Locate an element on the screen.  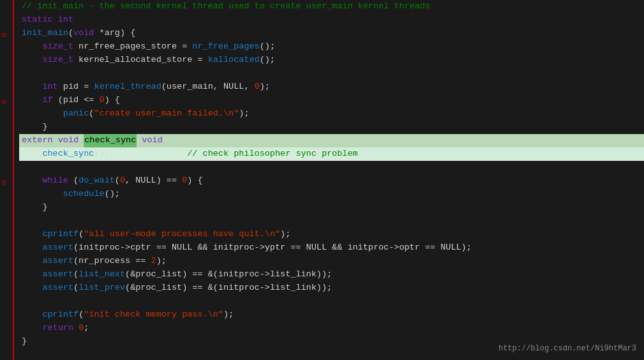
code-line-5: size_t kernel_allocated_store = kallocat… is located at coordinates (332, 60).